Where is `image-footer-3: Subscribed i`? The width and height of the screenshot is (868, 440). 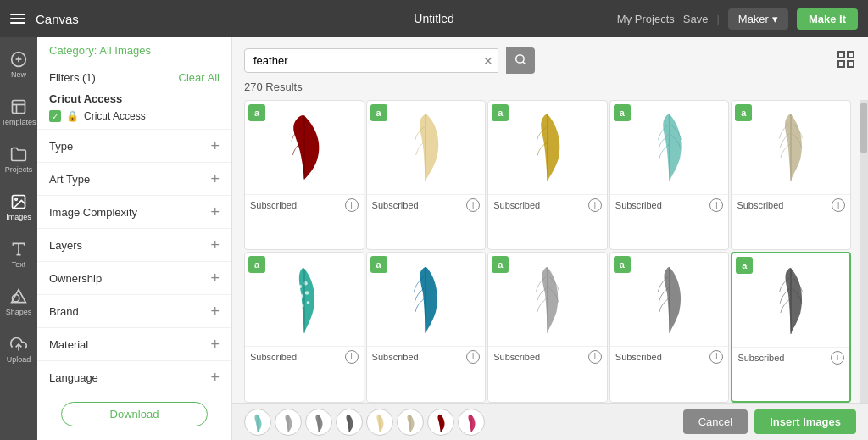 image-footer-3: Subscribed i is located at coordinates (548, 205).